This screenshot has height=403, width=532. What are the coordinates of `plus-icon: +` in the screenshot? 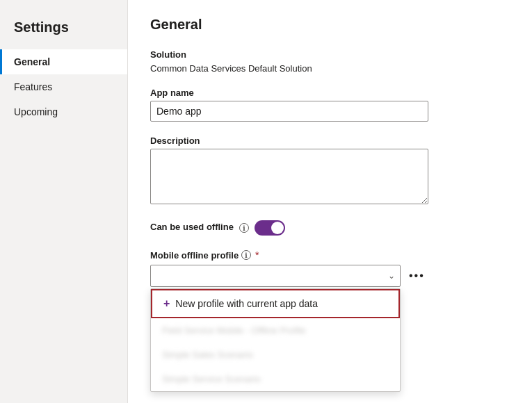 It's located at (167, 304).